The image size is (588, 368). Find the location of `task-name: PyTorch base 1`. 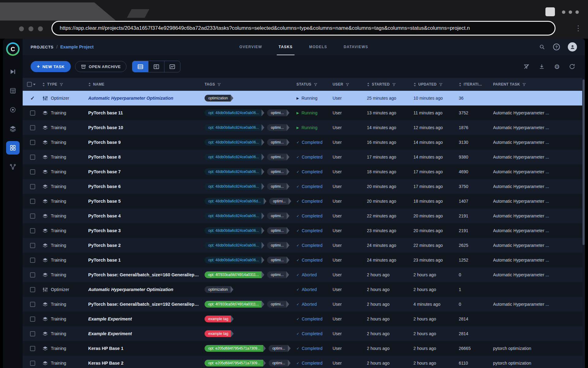

task-name: PyTorch base 1 is located at coordinates (146, 260).